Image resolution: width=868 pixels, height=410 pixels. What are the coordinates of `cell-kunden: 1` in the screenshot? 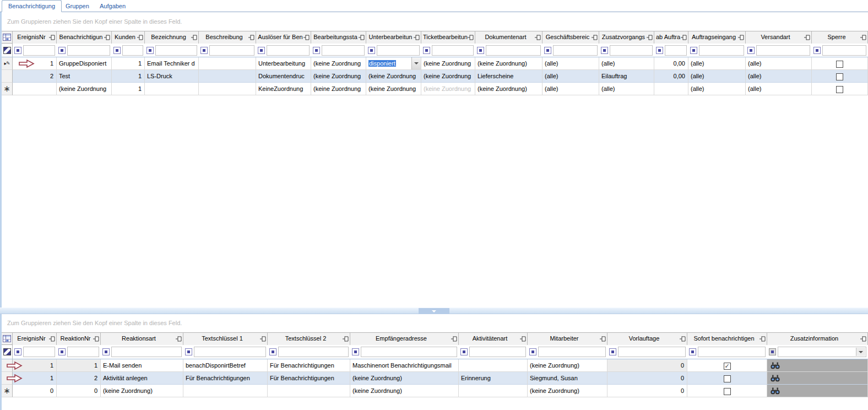 It's located at (128, 64).